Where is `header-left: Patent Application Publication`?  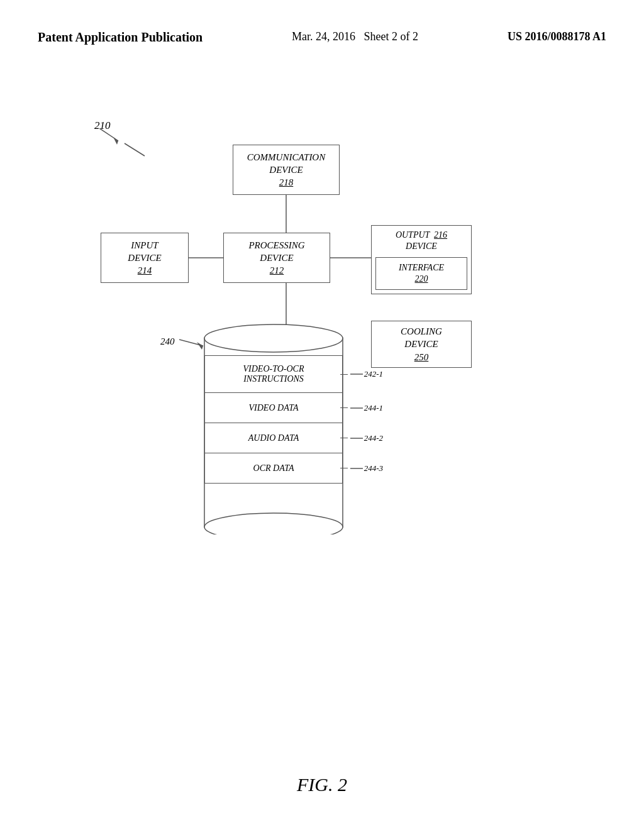 header-left: Patent Application Publication is located at coordinates (120, 38).